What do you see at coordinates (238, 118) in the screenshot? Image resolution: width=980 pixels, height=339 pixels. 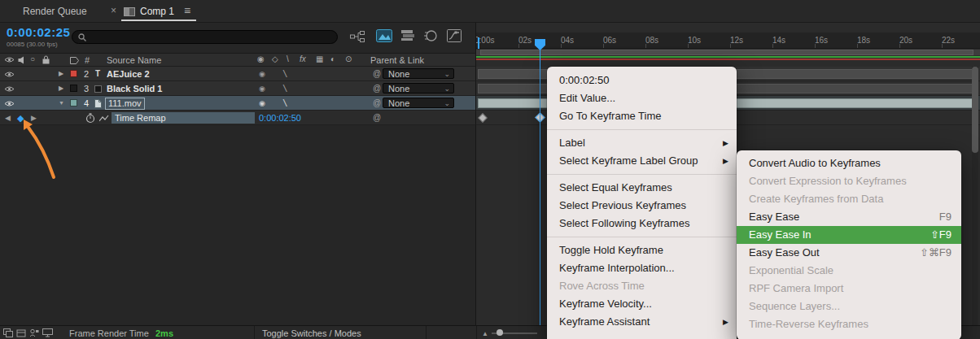 I see `time-remap-property-row: ◀ ◆ ▶ Time Remap 0:00:02:50 @` at bounding box center [238, 118].